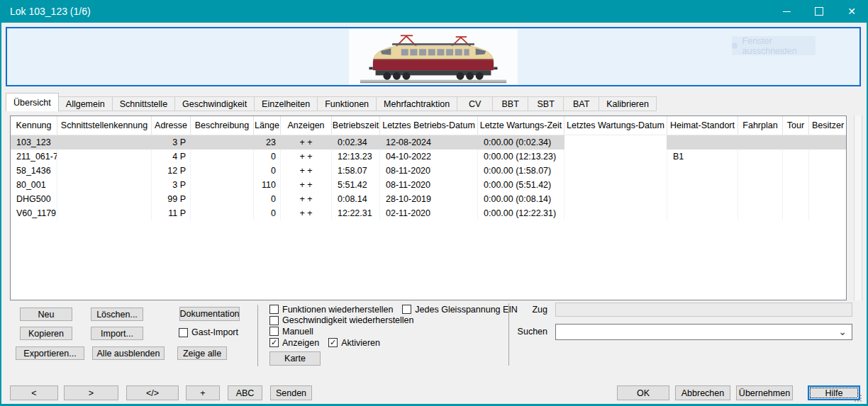 The image size is (868, 406). I want to click on tab-cv: CV, so click(475, 103).